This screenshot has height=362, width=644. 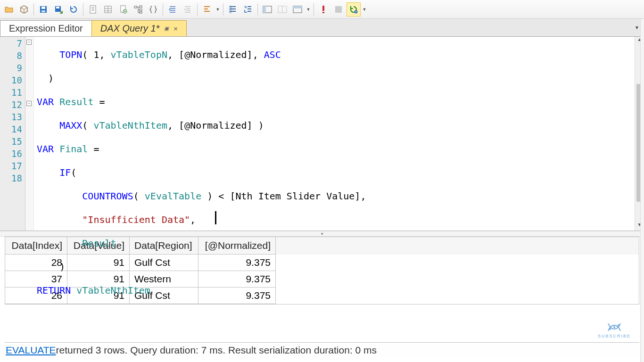 I want to click on tab-label: DAX Query 1*, so click(x=130, y=28).